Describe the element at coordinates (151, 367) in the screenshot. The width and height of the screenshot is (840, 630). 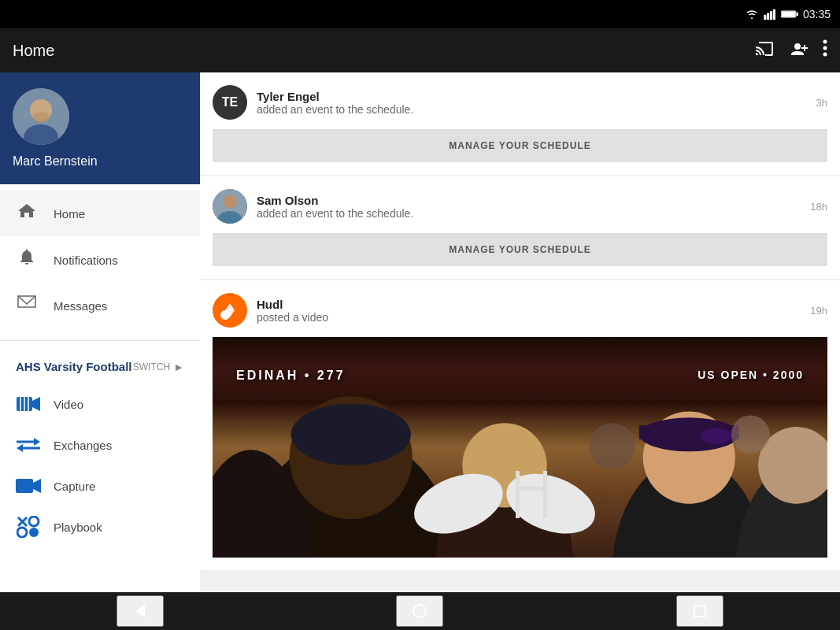
I see `switch-label: SWITCH` at that location.